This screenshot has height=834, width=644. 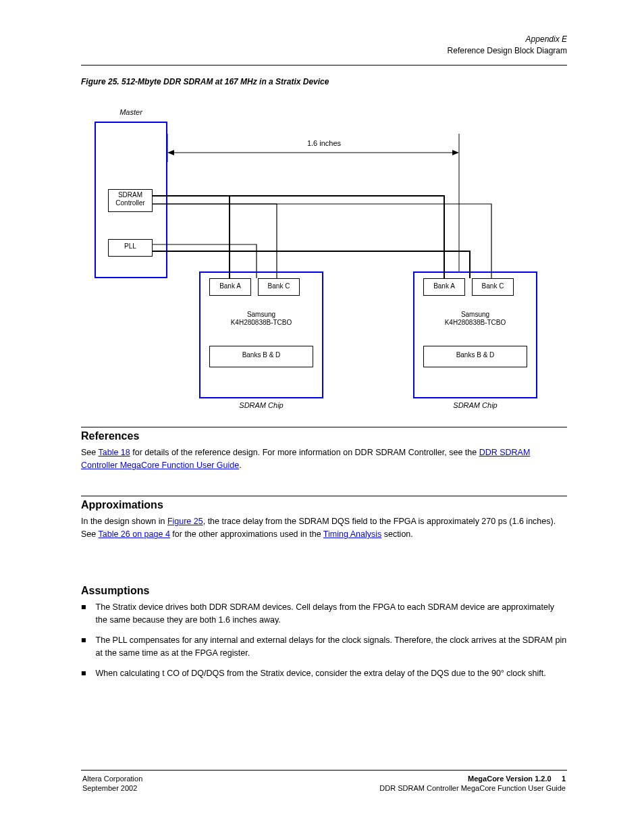 I want to click on approximations-body: In the design shown in Figure 25, the tr…, so click(x=324, y=528).